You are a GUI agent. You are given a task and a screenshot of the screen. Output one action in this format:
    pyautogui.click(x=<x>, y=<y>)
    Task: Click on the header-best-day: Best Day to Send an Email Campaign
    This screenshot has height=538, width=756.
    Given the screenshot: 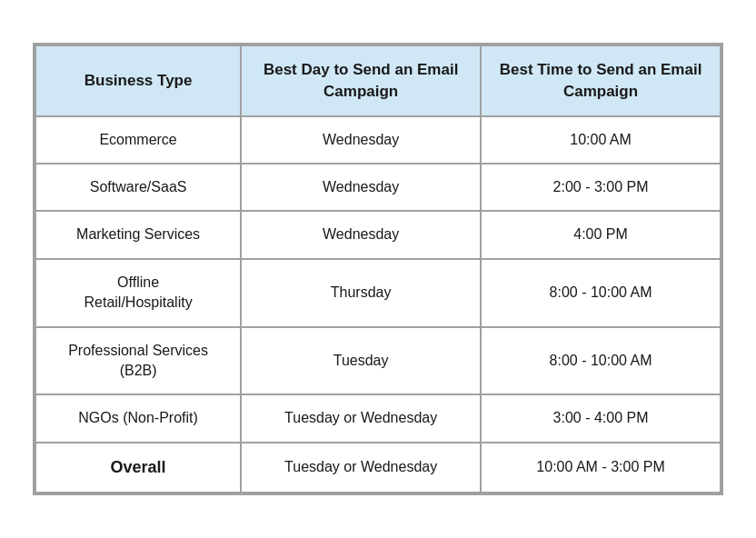 What is the action you would take?
    pyautogui.click(x=361, y=81)
    